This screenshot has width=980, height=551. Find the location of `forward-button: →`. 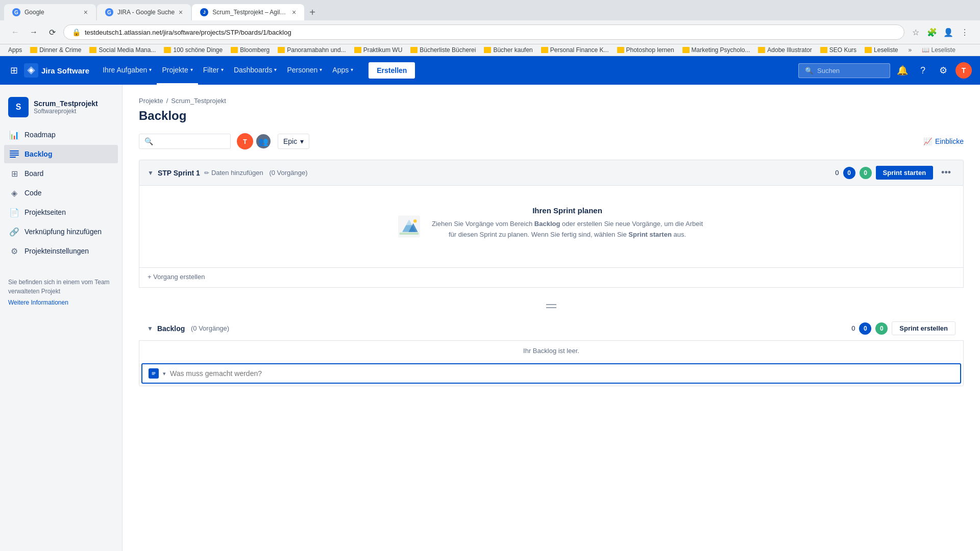

forward-button: → is located at coordinates (34, 32).